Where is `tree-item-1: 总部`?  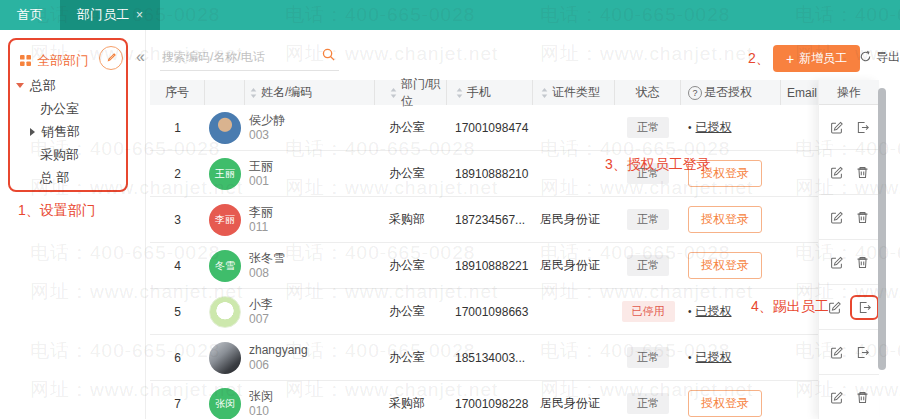 tree-item-1: 总部 is located at coordinates (72, 86).